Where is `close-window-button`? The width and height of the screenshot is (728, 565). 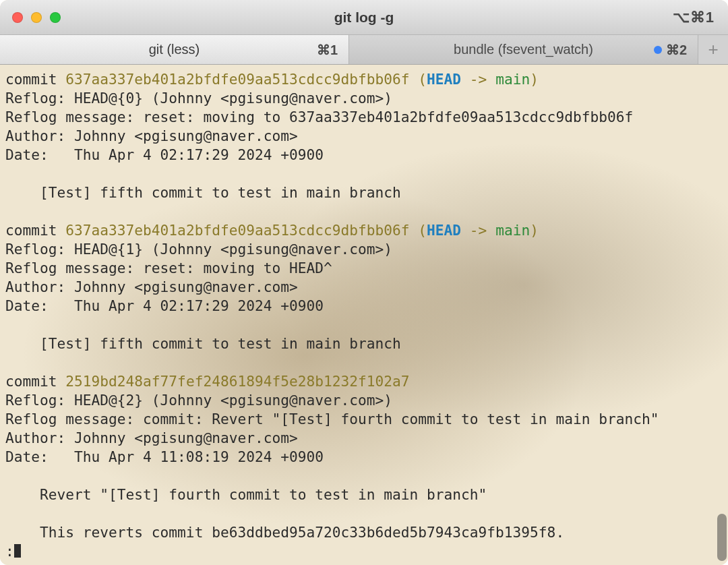 close-window-button is located at coordinates (18, 18).